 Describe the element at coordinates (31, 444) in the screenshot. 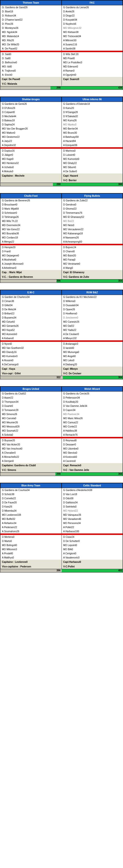

I see `lineup-cell: MO Van Acker20` at that location.